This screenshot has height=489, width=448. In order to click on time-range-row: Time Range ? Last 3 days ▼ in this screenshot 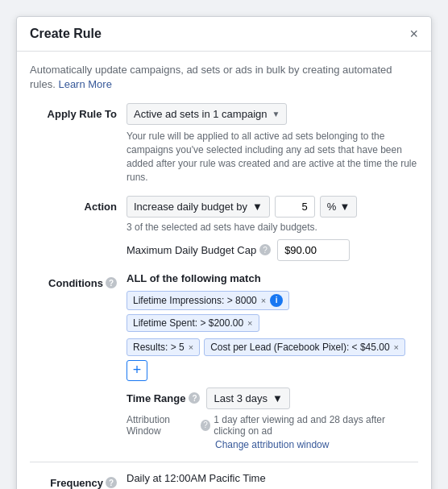, I will do `click(272, 398)`.